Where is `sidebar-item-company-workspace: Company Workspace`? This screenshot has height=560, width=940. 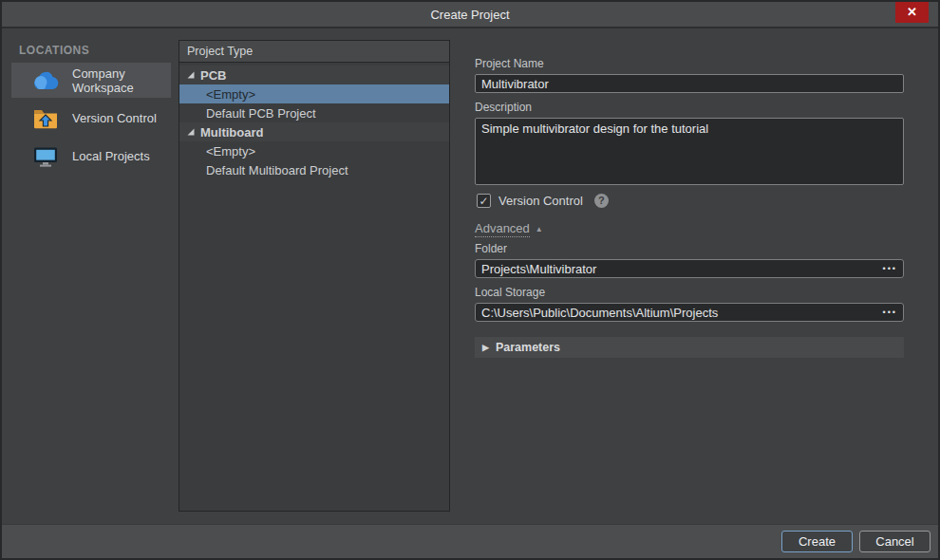 sidebar-item-company-workspace: Company Workspace is located at coordinates (91, 80).